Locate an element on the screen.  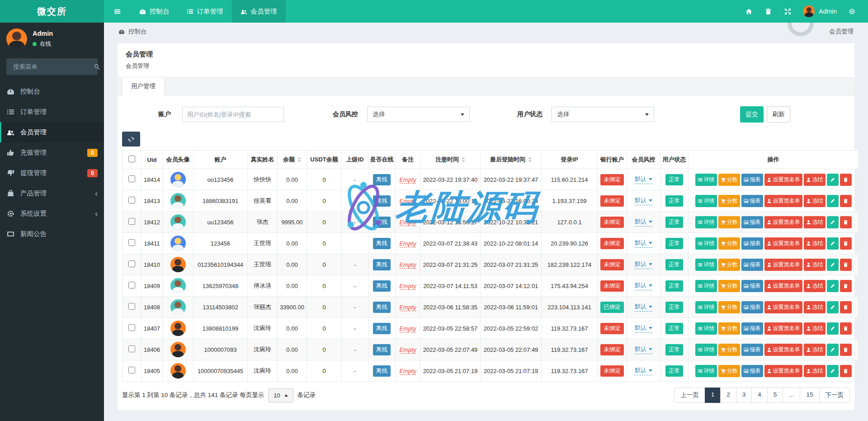
table-refresh-button is located at coordinates (131, 139).